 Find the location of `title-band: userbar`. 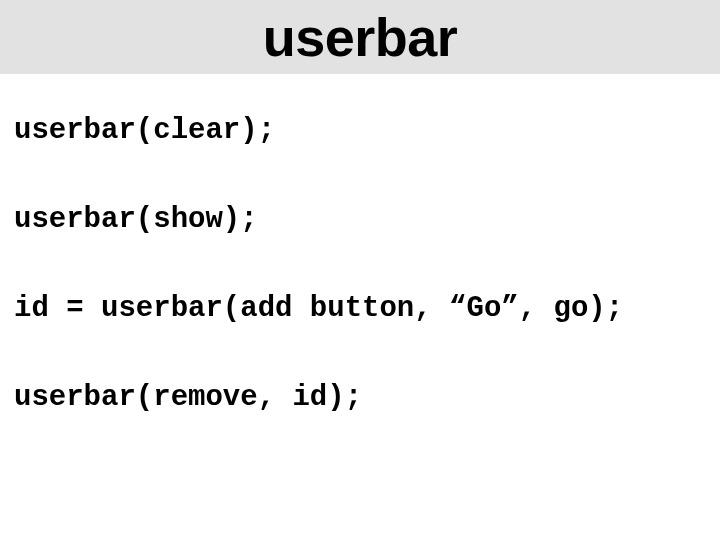

title-band: userbar is located at coordinates (360, 37).